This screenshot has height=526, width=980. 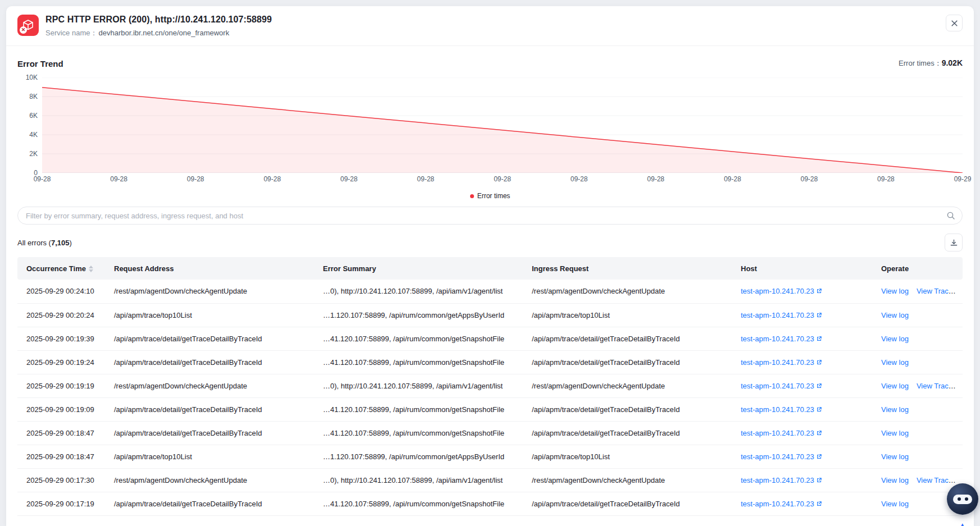 What do you see at coordinates (28, 25) in the screenshot?
I see `rpc-error-app-icon: ✕` at bounding box center [28, 25].